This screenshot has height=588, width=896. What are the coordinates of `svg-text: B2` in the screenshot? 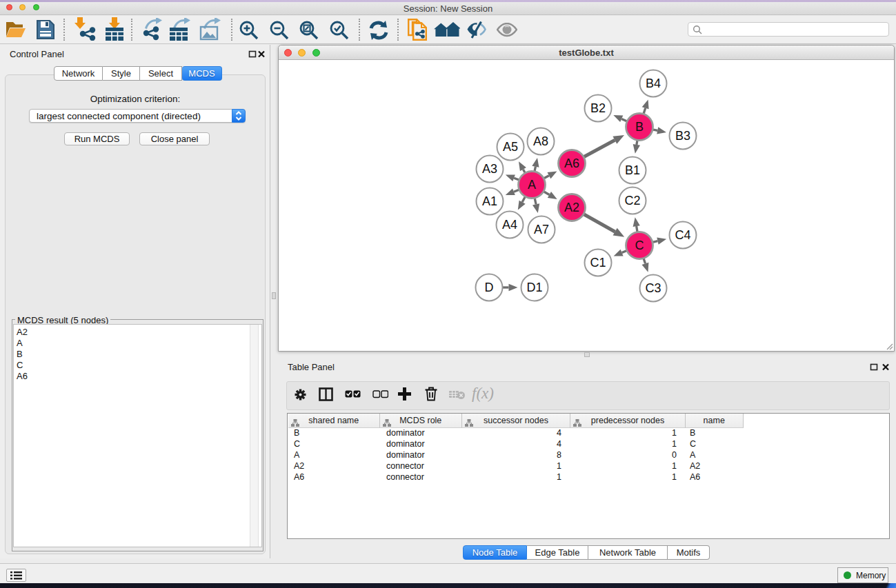 It's located at (598, 108).